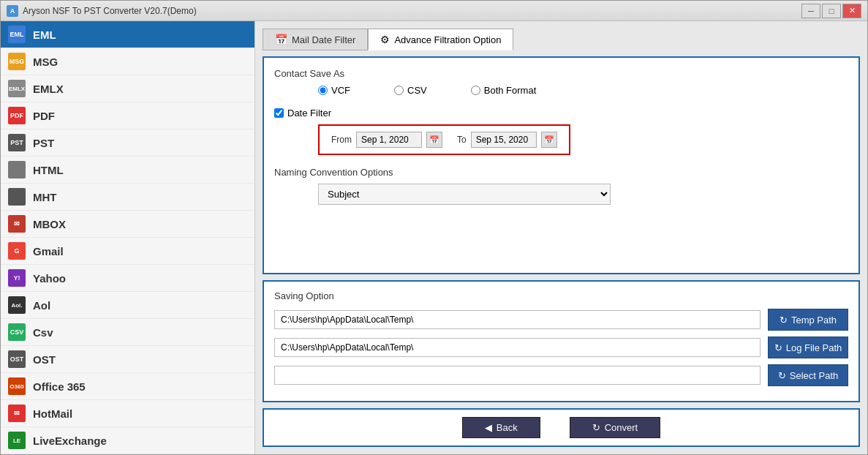 The height and width of the screenshot is (455, 868). What do you see at coordinates (17, 359) in the screenshot?
I see `icon-ost: OST` at bounding box center [17, 359].